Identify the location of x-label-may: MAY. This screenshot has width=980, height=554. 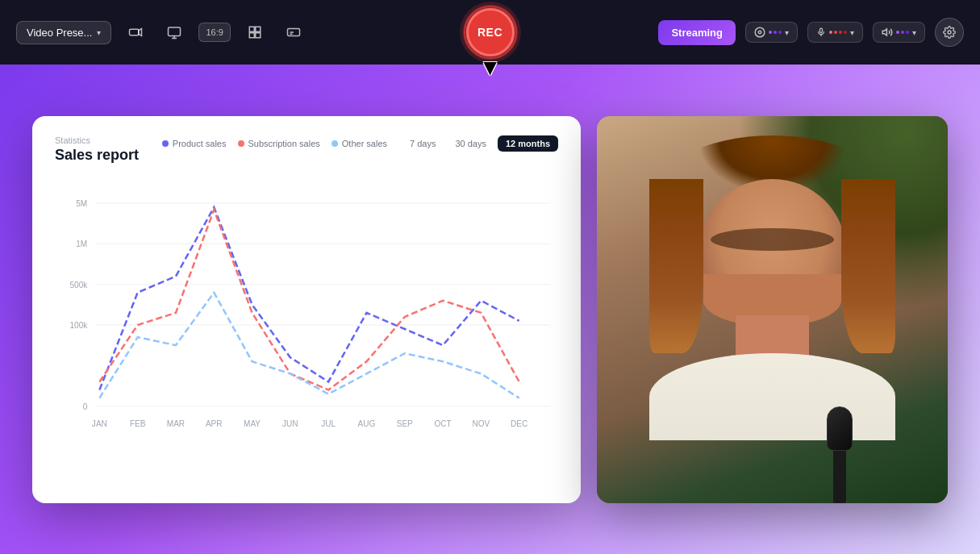
(252, 423).